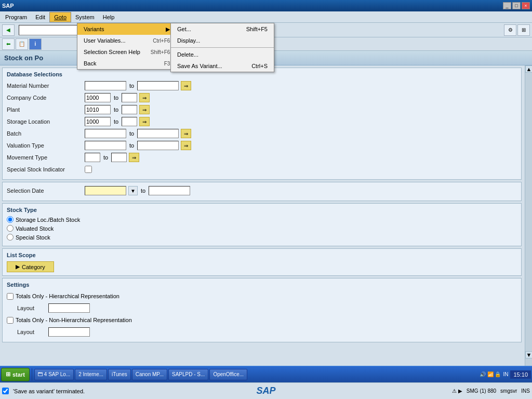 This screenshot has width=532, height=399. Describe the element at coordinates (186, 86) in the screenshot. I see `material-number-arrow: ⇒` at that location.